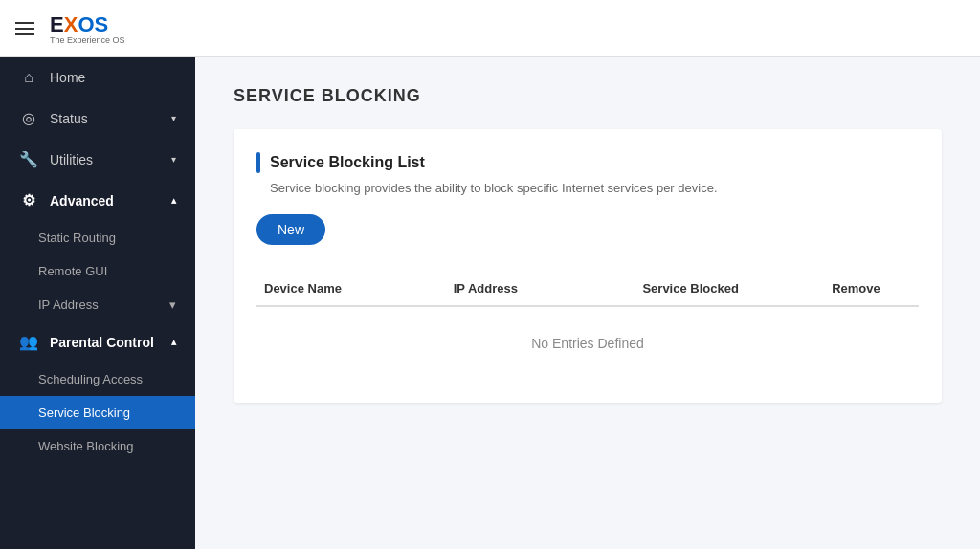 This screenshot has height=549, width=980. Describe the element at coordinates (93, 25) in the screenshot. I see `logo-os: OS` at that location.